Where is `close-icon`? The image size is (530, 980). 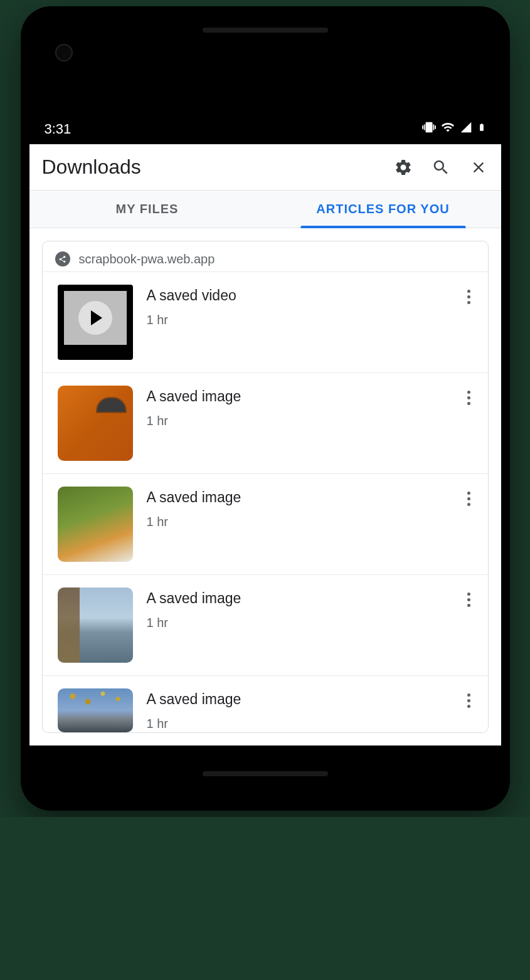
close-icon is located at coordinates (479, 167).